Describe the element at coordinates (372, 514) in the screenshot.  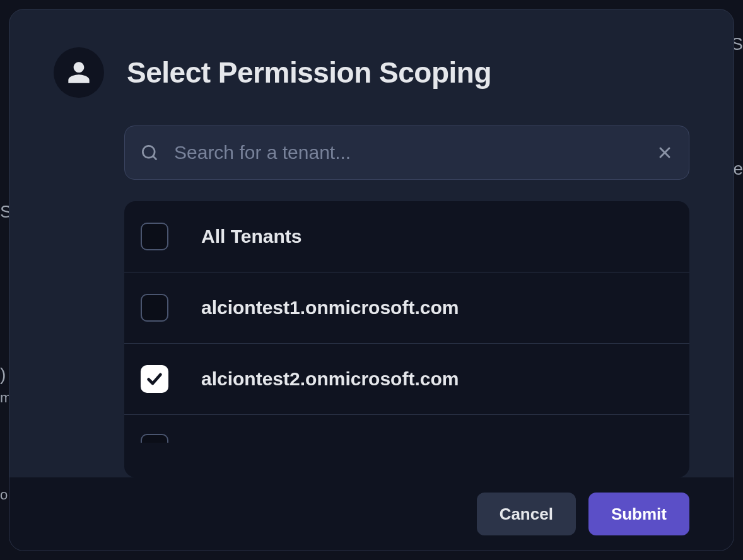
I see `modal-footer: Cancel Submit` at that location.